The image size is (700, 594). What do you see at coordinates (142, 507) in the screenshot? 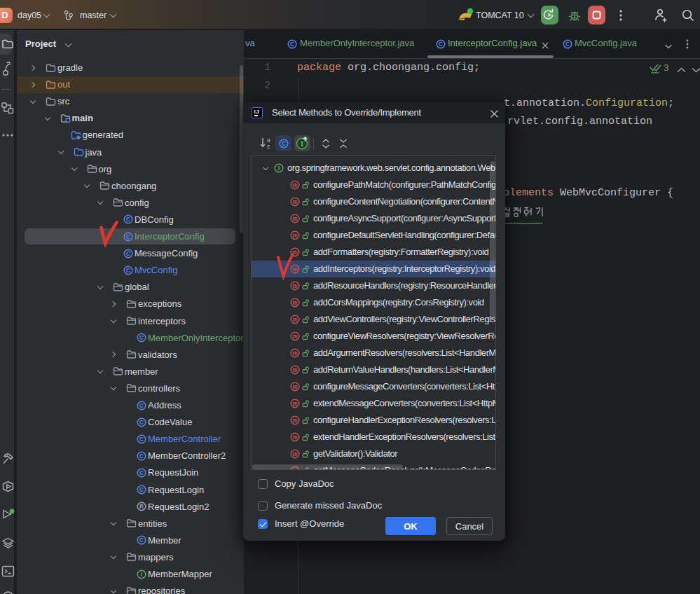
I see `svg-text: R` at bounding box center [142, 507].